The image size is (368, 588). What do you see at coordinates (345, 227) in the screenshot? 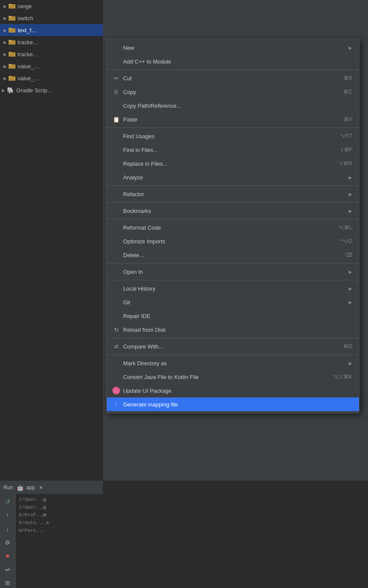
I see `shortcut-reformat: ⌥⌘L` at bounding box center [345, 227].